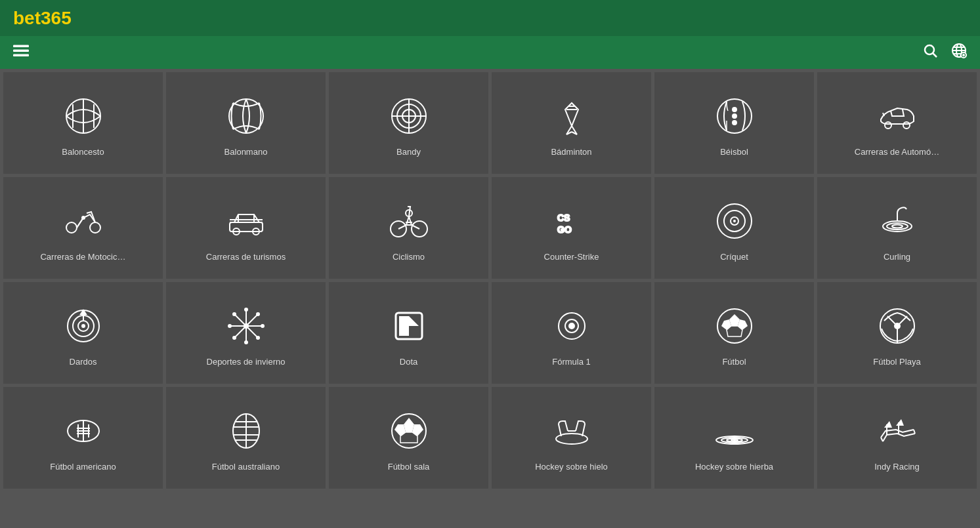 This screenshot has width=980, height=528. I want to click on sport-card-carreras-turismos: Carreras de turismos, so click(245, 228).